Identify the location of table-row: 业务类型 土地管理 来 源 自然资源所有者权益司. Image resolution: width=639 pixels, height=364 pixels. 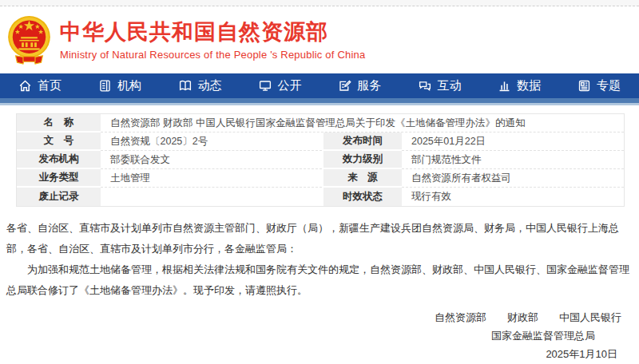
(320, 179).